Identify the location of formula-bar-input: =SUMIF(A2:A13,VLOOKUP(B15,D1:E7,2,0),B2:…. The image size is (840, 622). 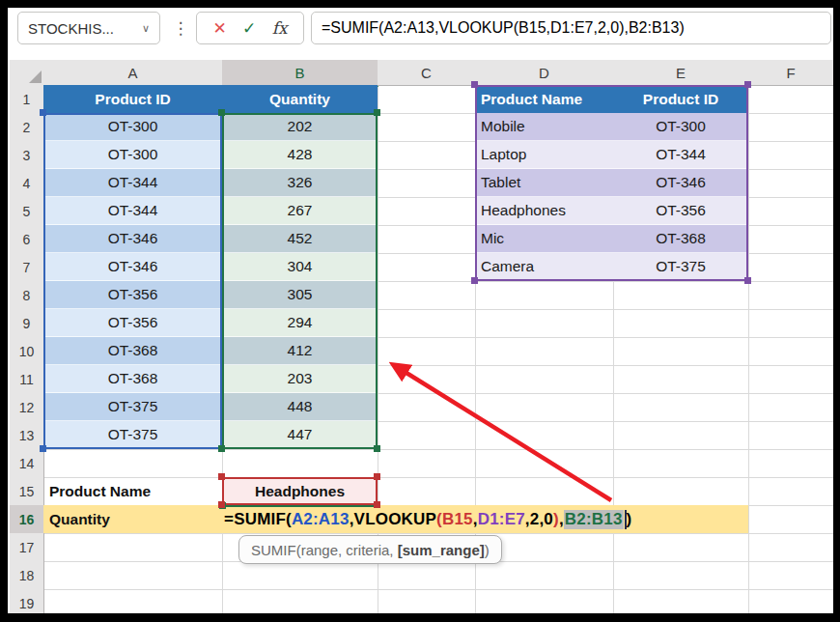
(572, 28).